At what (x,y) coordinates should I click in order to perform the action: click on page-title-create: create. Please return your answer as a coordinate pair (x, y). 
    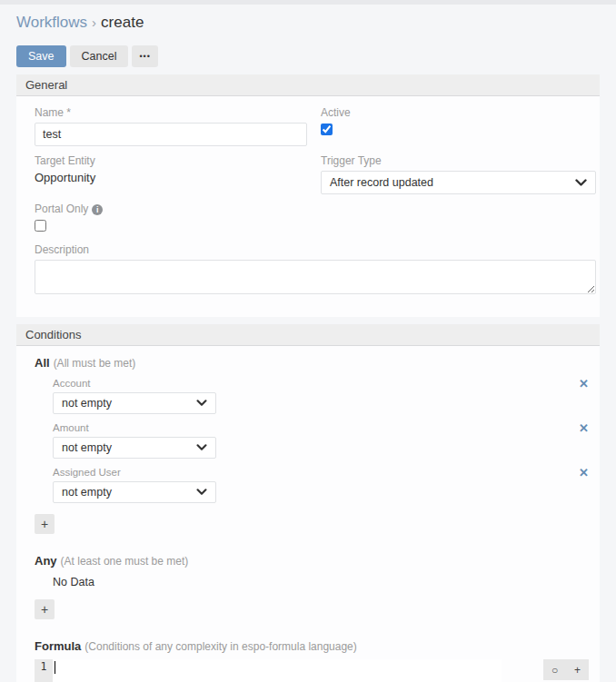
    Looking at the image, I should click on (122, 22).